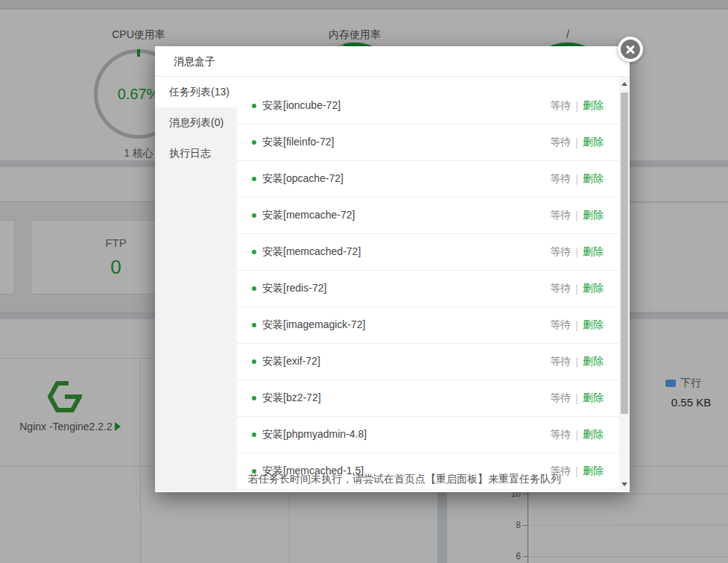 This screenshot has width=728, height=563. I want to click on task-name: 安装[imagemagick-72], so click(314, 325).